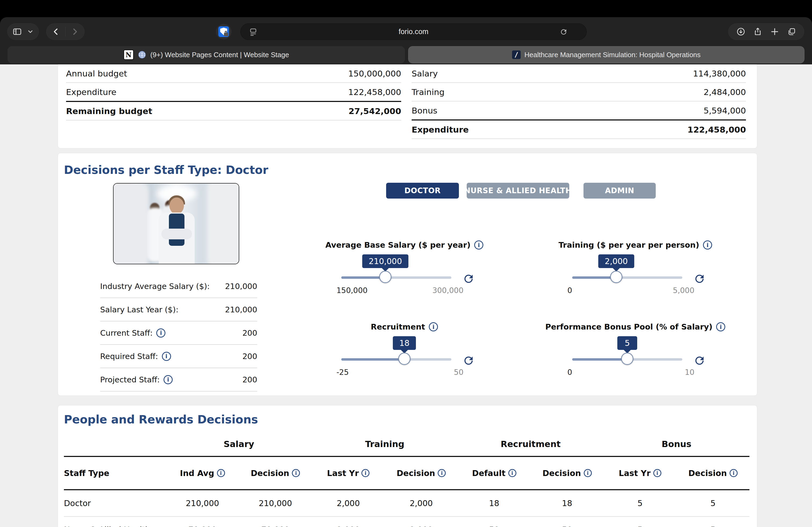 This screenshot has width=812, height=527. I want to click on staff-tab-admin: ADMIN, so click(620, 191).